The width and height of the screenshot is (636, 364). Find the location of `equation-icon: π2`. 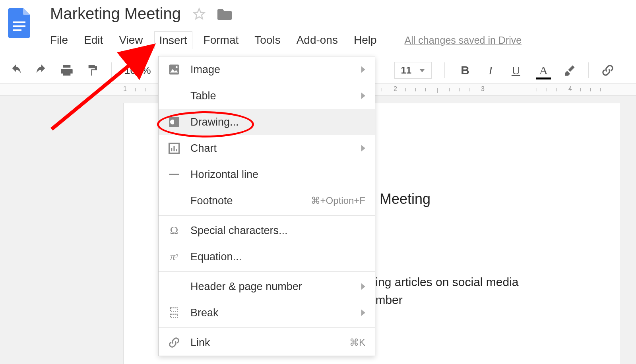

equation-icon: π2 is located at coordinates (174, 257).